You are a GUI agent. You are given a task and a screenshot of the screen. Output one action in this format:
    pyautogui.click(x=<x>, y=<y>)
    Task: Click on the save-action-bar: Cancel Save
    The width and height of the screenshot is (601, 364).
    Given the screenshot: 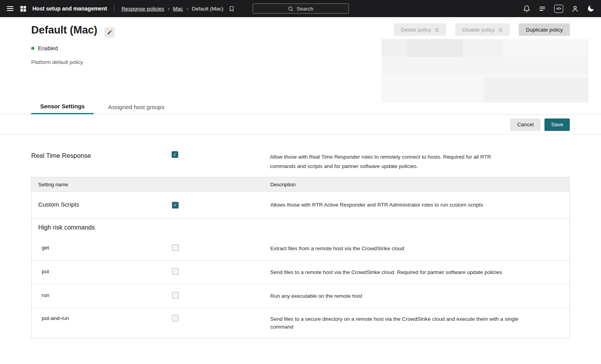 What is the action you would take?
    pyautogui.click(x=300, y=125)
    